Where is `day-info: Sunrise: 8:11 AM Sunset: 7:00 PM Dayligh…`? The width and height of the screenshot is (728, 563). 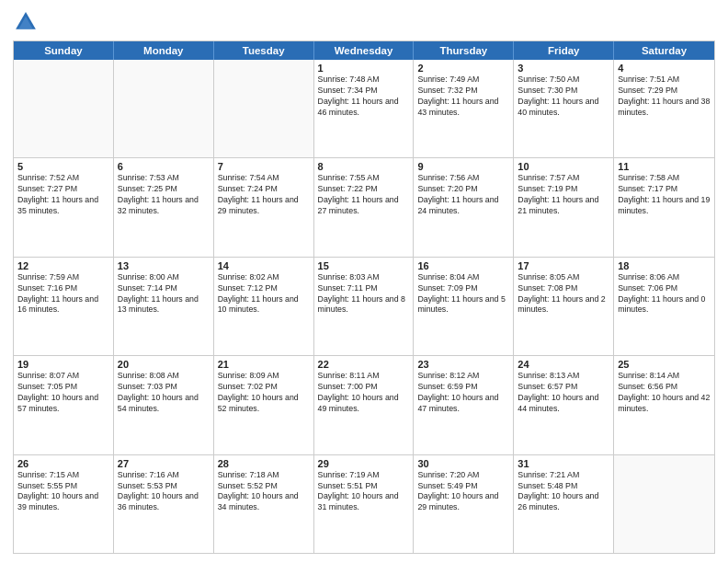 day-info: Sunrise: 8:11 AM Sunset: 7:00 PM Dayligh… is located at coordinates (364, 393).